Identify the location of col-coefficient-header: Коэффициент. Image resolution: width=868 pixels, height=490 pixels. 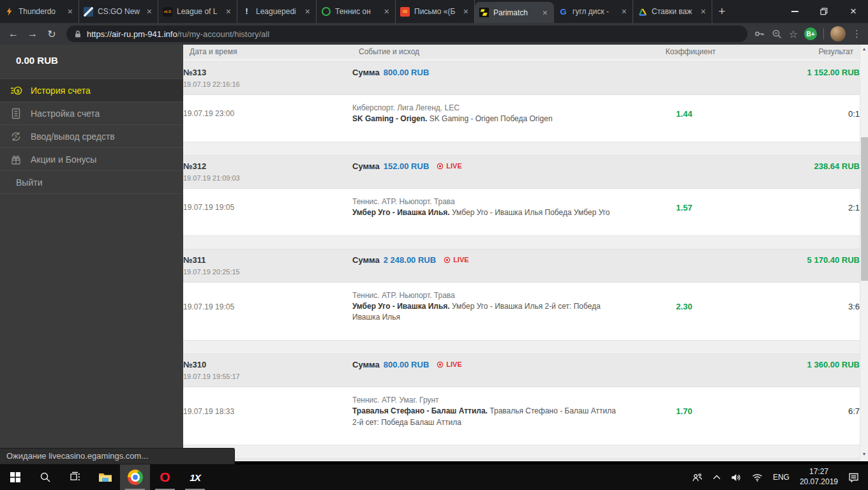
(691, 52).